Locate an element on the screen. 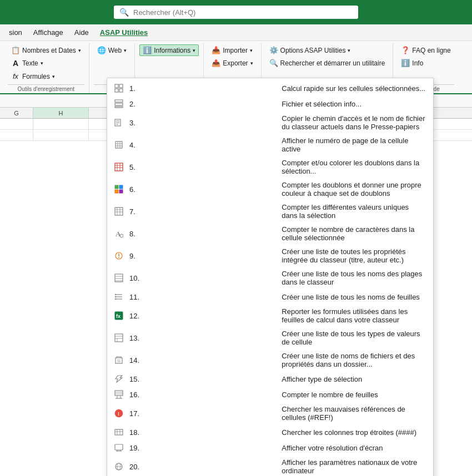 The width and height of the screenshot is (472, 476). search-bar: 🔍 is located at coordinates (236, 12).